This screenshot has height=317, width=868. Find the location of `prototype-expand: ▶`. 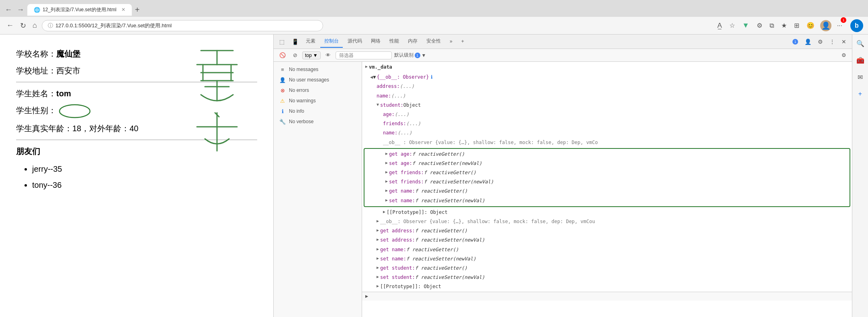

prototype-expand: ▶ is located at coordinates (384, 212).